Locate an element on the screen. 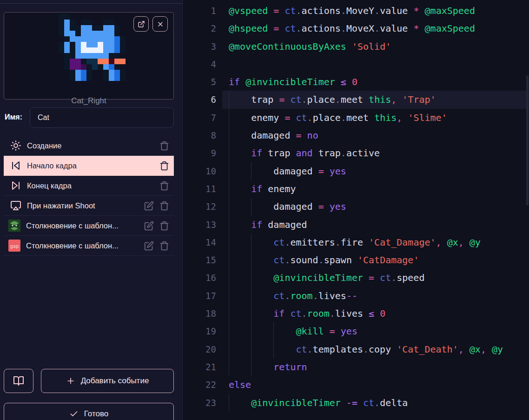 The image size is (529, 420). event-row: Столкновение с шаблон... is located at coordinates (89, 226).